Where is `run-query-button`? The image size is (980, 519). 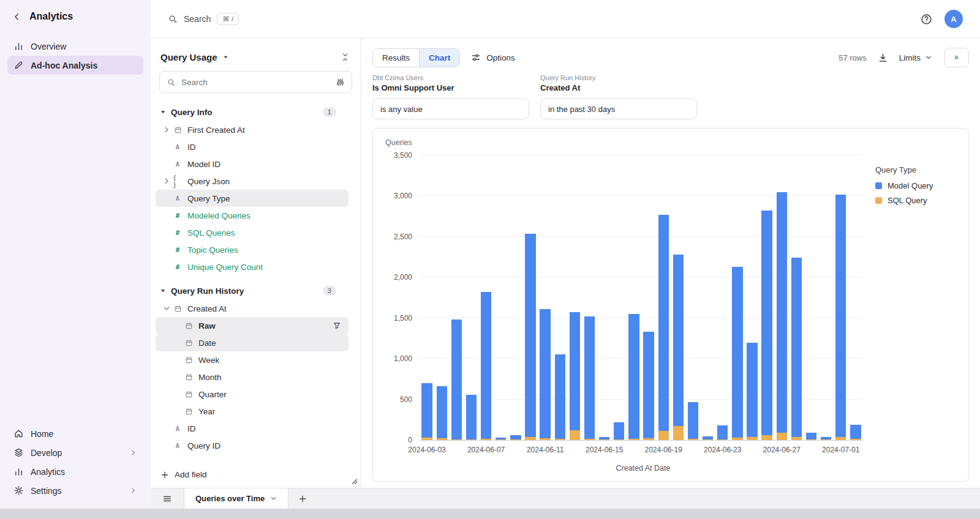
run-query-button is located at coordinates (957, 58).